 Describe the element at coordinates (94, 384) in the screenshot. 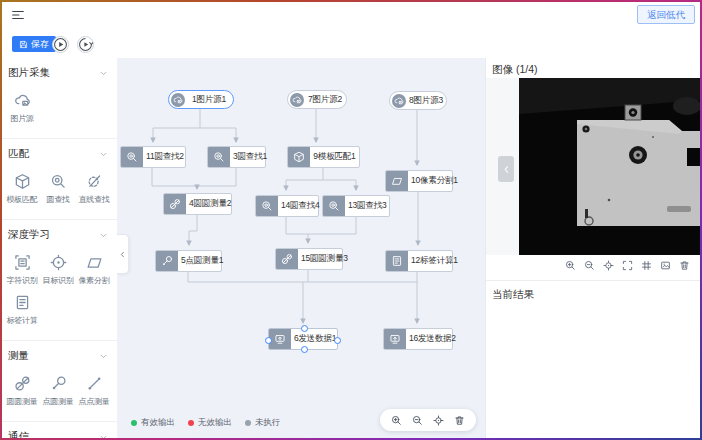

I see `point-point-measure-icon` at that location.